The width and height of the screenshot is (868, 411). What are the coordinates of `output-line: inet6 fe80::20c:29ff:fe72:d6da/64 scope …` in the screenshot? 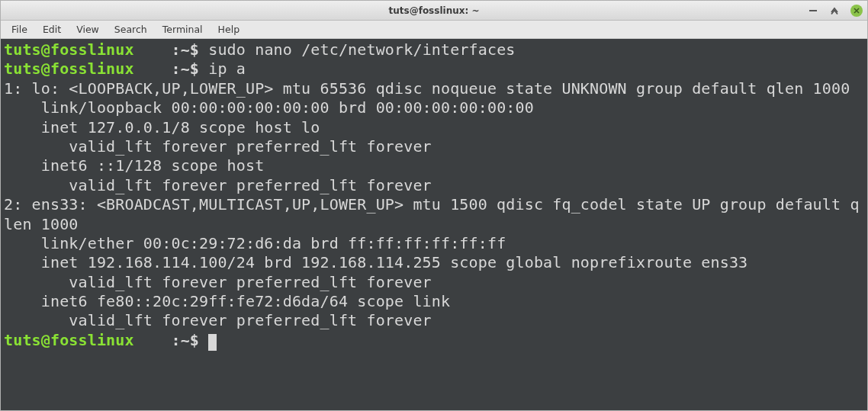 It's located at (434, 302).